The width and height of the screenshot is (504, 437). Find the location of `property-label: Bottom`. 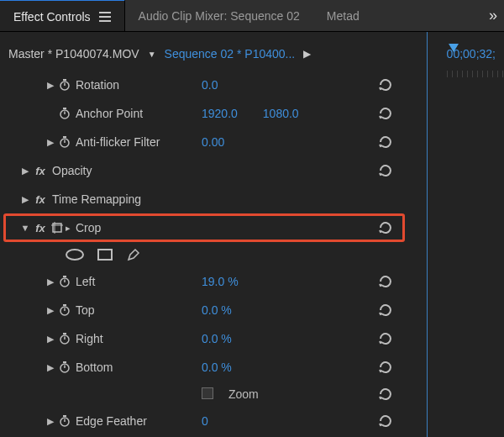

property-label: Bottom is located at coordinates (94, 367).